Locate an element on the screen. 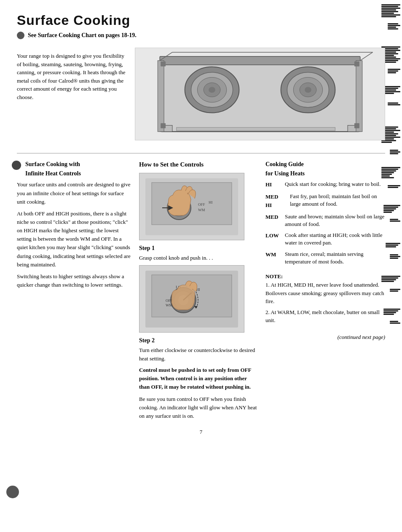 Image resolution: width=402 pixels, height=532 pixels. step1-image: OFF WM HI is located at coordinates (192, 207).